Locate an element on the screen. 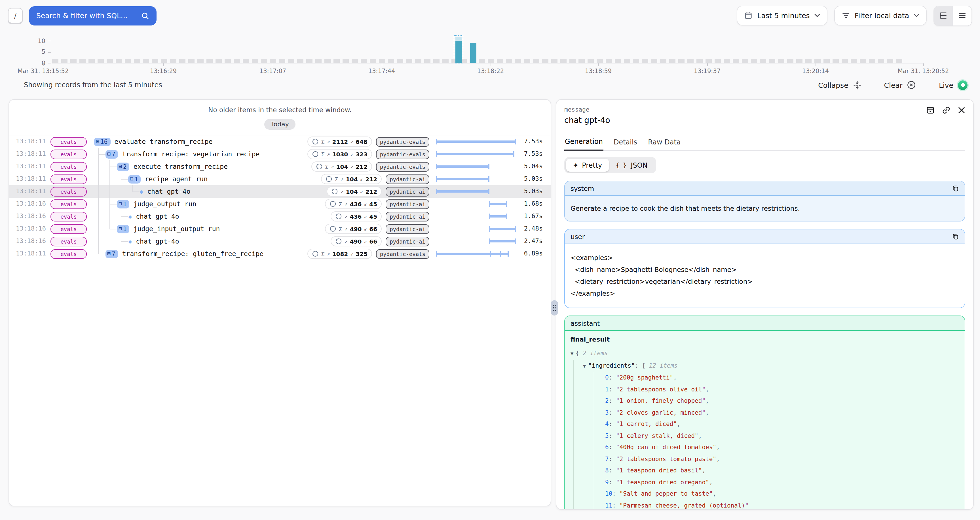 The height and width of the screenshot is (520, 980). close-panel-button is located at coordinates (962, 110).